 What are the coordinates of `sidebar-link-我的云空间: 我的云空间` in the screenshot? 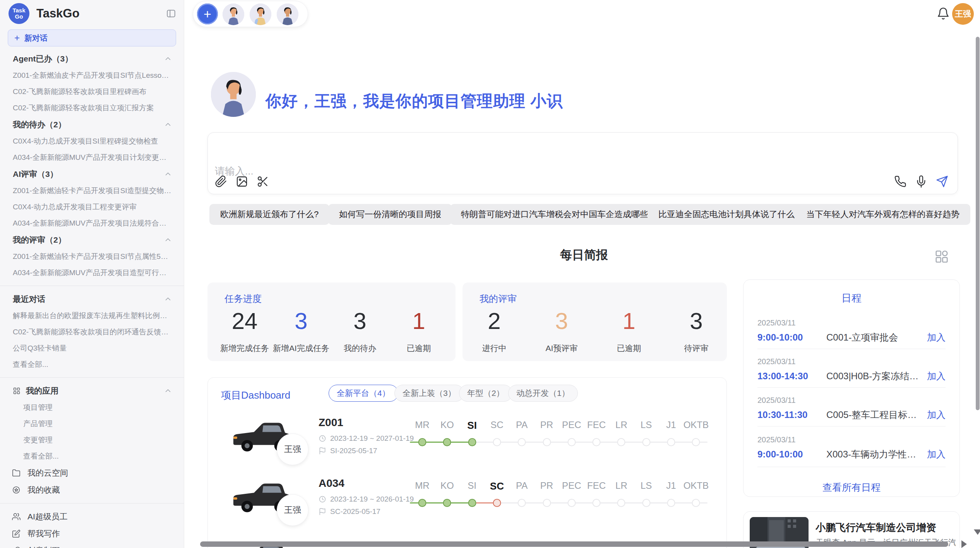 It's located at (92, 473).